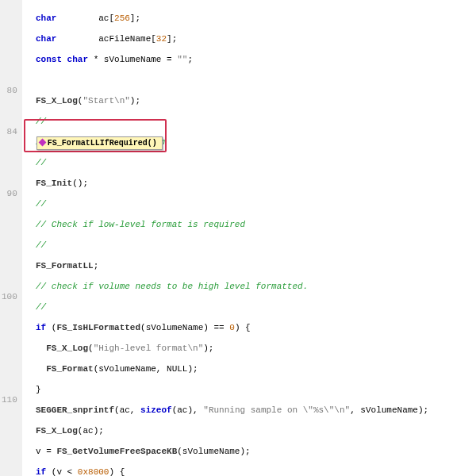  Describe the element at coordinates (10, 297) in the screenshot. I see `line-number: 100` at that location.